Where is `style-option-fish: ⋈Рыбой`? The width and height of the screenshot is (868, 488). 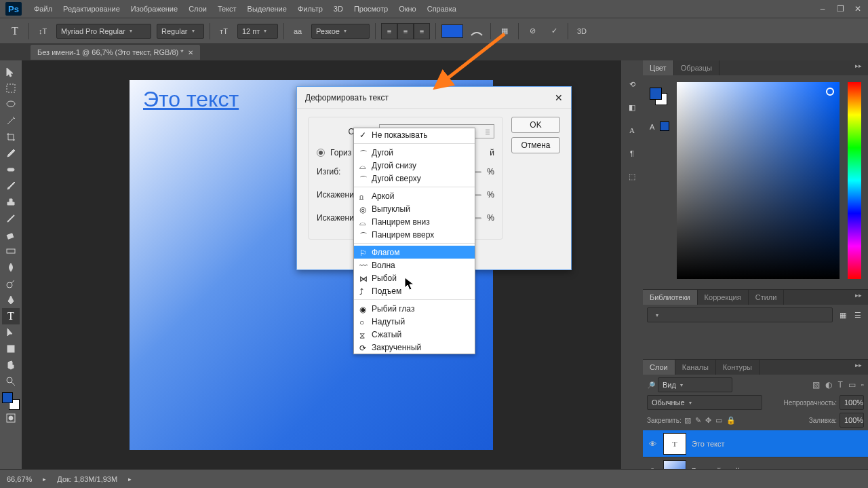
style-option-fish: ⋈Рыбой is located at coordinates (414, 278).